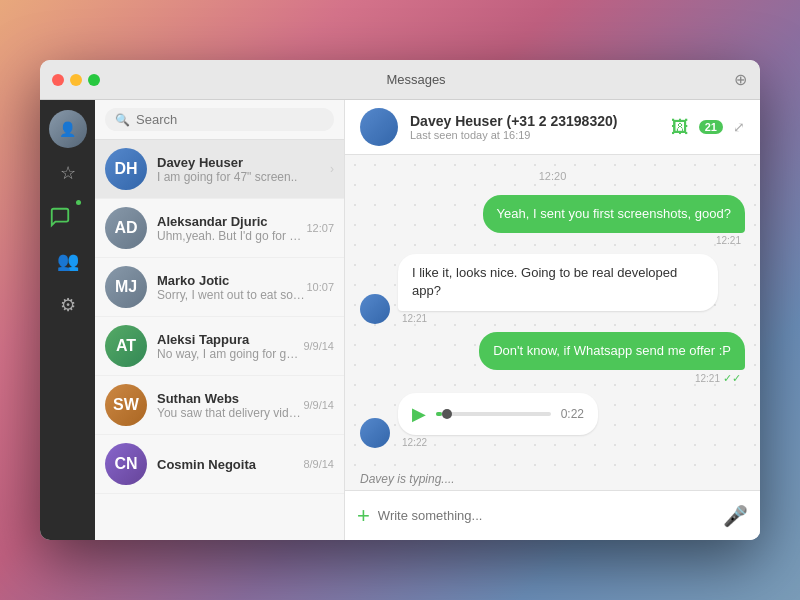 This screenshot has height=600, width=800. Describe the element at coordinates (318, 464) in the screenshot. I see `conversation-time: 8/9/14` at that location.